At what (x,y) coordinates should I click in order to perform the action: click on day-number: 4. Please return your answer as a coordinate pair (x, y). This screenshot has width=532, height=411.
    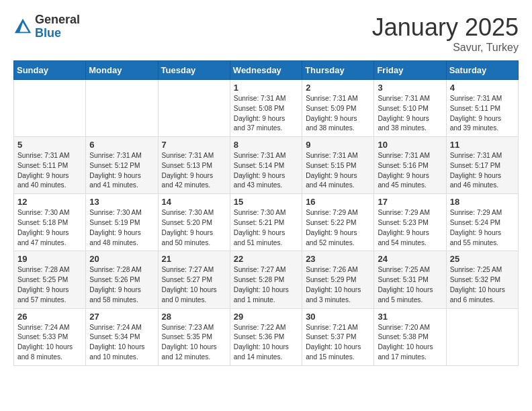
    Looking at the image, I should click on (482, 87).